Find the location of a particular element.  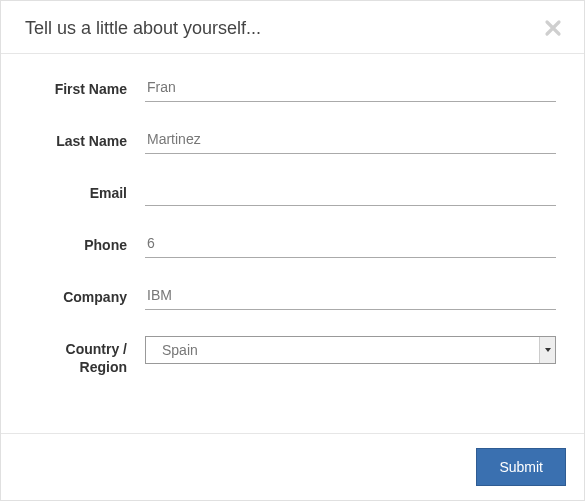

company-input is located at coordinates (350, 298).